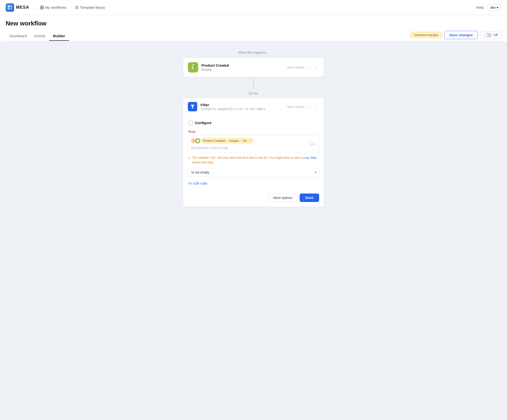  What do you see at coordinates (189, 158) in the screenshot?
I see `warning-icon: ⚠` at bounding box center [189, 158].